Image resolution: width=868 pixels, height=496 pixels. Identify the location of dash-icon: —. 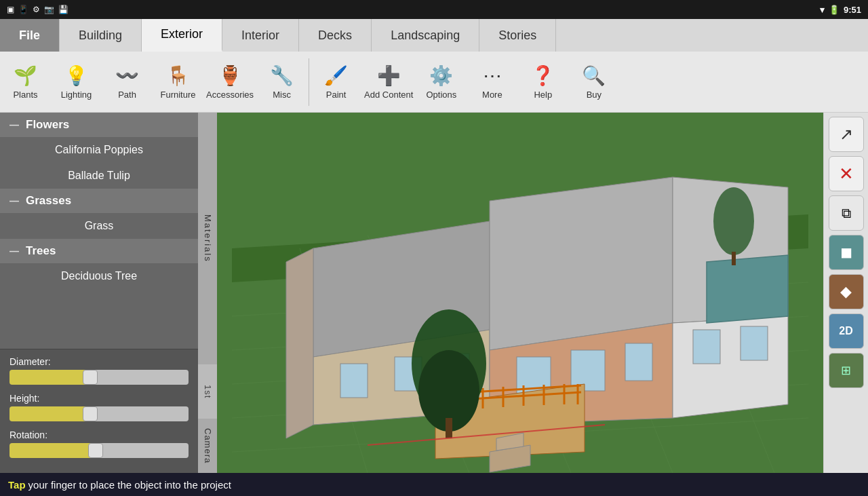
(14, 125).